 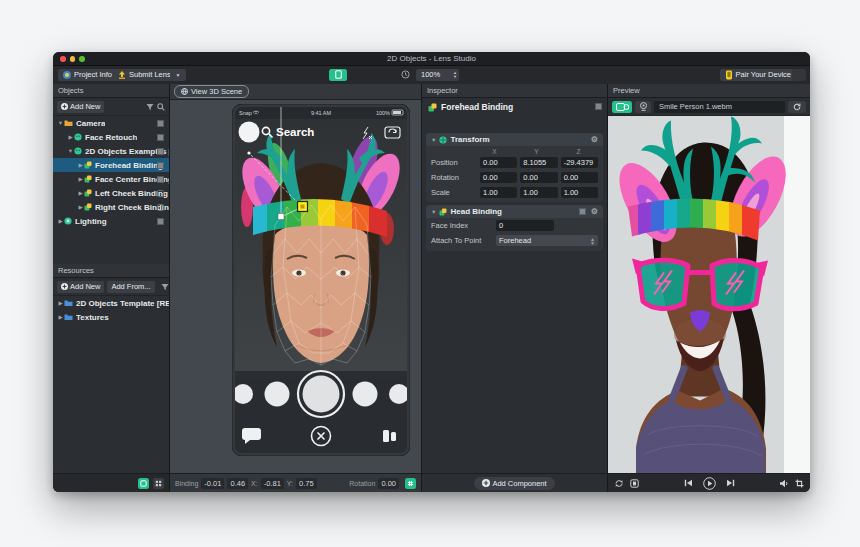 What do you see at coordinates (547, 240) in the screenshot?
I see `attach-to-point-select: Forehead ▲▼` at bounding box center [547, 240].